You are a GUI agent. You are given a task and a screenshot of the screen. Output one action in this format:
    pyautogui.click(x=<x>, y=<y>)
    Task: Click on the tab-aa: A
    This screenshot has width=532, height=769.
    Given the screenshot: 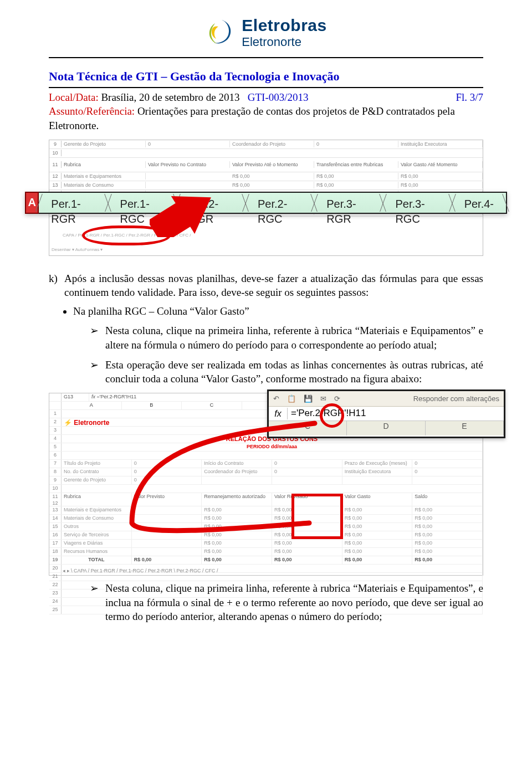 What is the action you would take?
    pyautogui.click(x=32, y=203)
    